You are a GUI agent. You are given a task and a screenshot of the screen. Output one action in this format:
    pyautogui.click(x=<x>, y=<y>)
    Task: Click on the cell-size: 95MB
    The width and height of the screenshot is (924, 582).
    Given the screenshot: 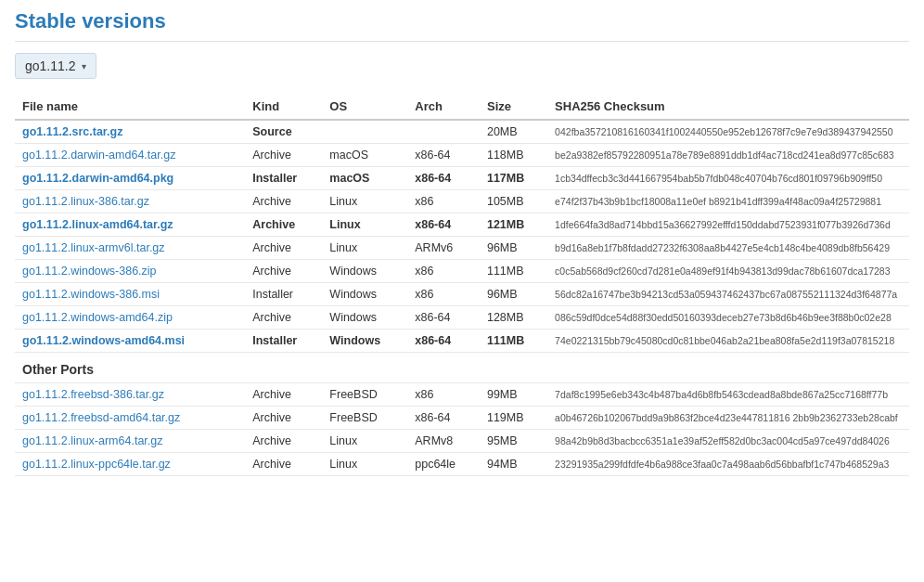 What is the action you would take?
    pyautogui.click(x=514, y=442)
    